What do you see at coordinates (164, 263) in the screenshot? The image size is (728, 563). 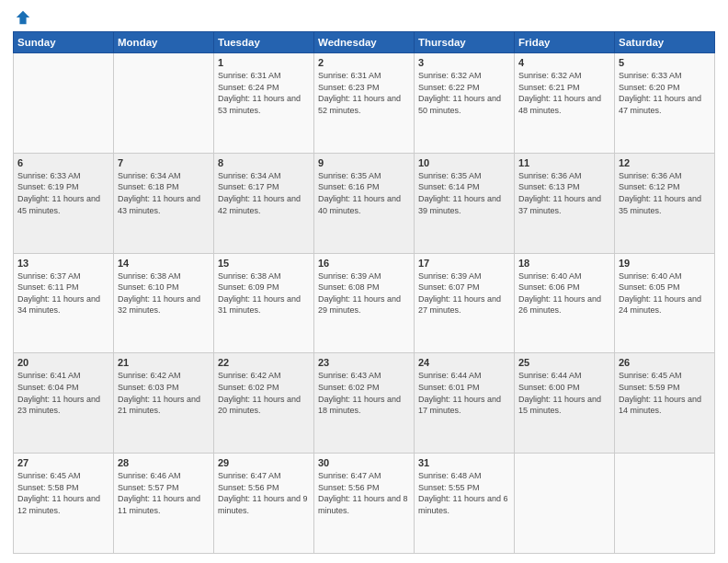 I see `day-number: 14` at bounding box center [164, 263].